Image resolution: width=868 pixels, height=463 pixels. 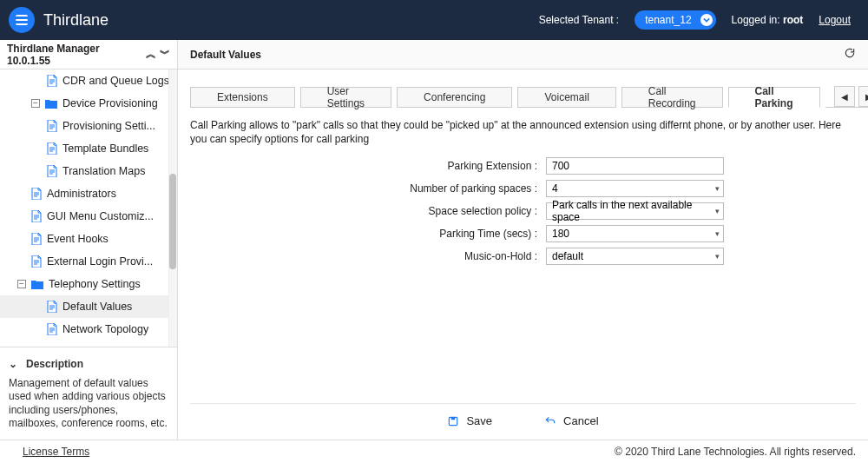 What do you see at coordinates (89, 126) in the screenshot?
I see `sidebar-item: Provisioning Setti...` at bounding box center [89, 126].